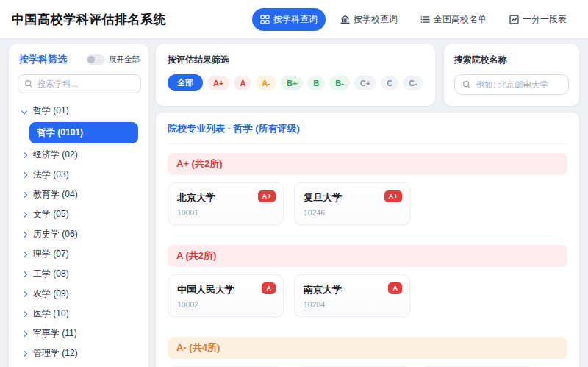 Image resolution: width=588 pixels, height=367 pixels. Describe the element at coordinates (460, 19) in the screenshot. I see `nav-tab-label: 全国高校名单` at that location.